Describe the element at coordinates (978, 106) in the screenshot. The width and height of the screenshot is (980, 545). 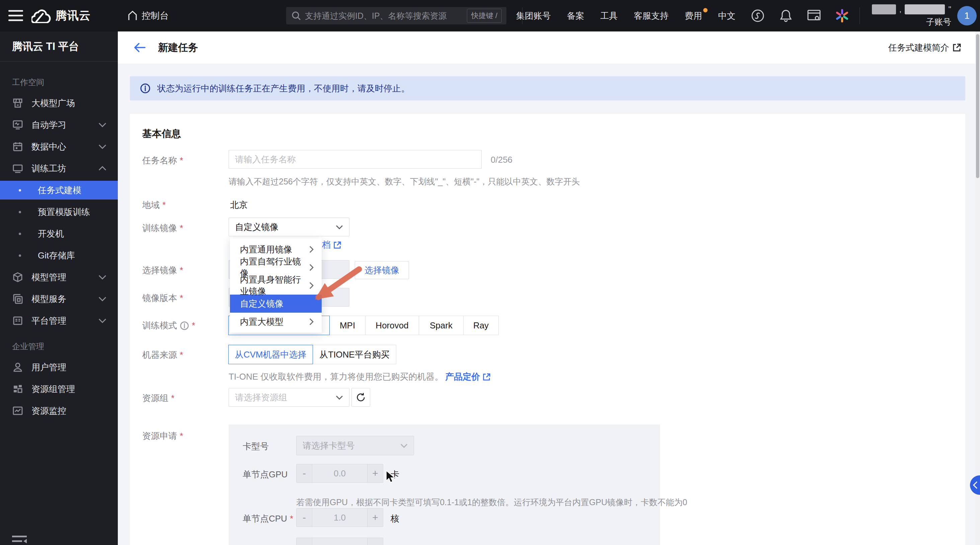
I see `scrollbar-thumb` at that location.